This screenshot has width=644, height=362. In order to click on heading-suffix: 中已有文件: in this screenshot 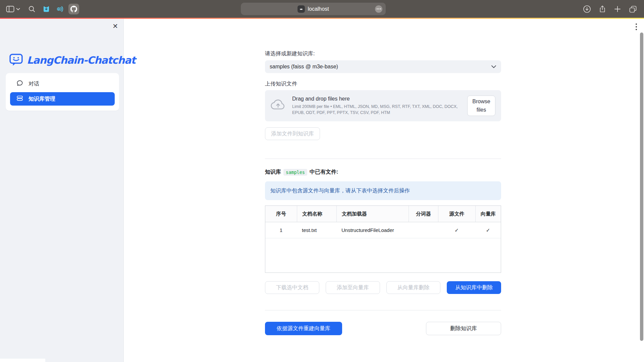, I will do `click(324, 172)`.